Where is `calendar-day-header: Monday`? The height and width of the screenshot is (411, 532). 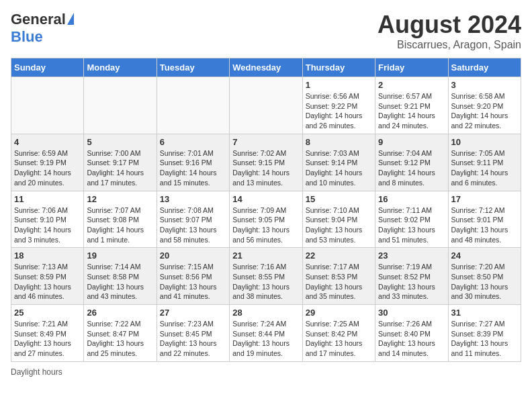
calendar-day-header: Monday is located at coordinates (120, 68).